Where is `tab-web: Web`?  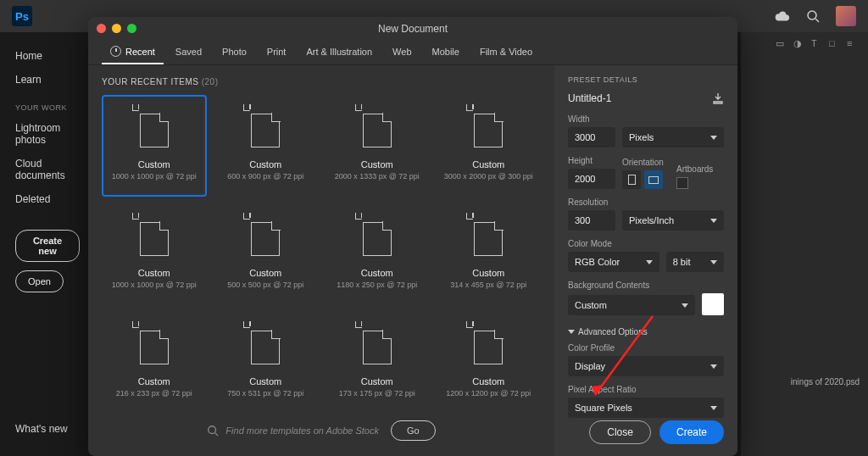 tab-web: Web is located at coordinates (402, 53).